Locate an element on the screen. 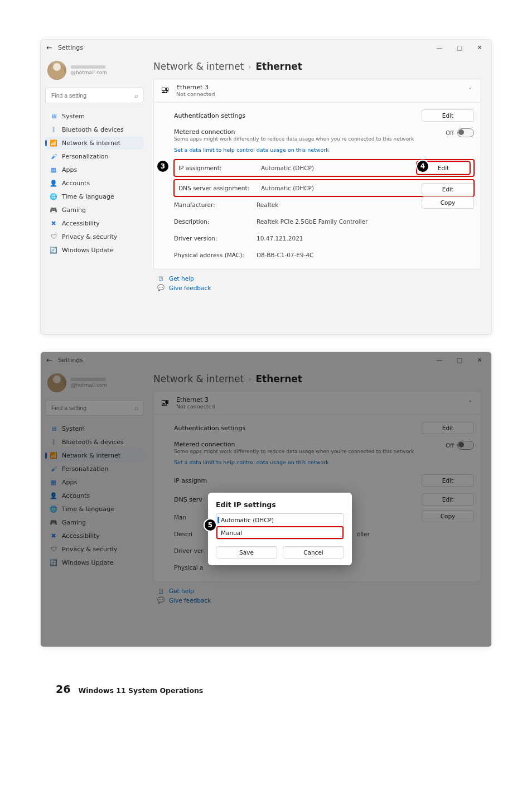  sidebar-item-label: Apps is located at coordinates (69, 170).